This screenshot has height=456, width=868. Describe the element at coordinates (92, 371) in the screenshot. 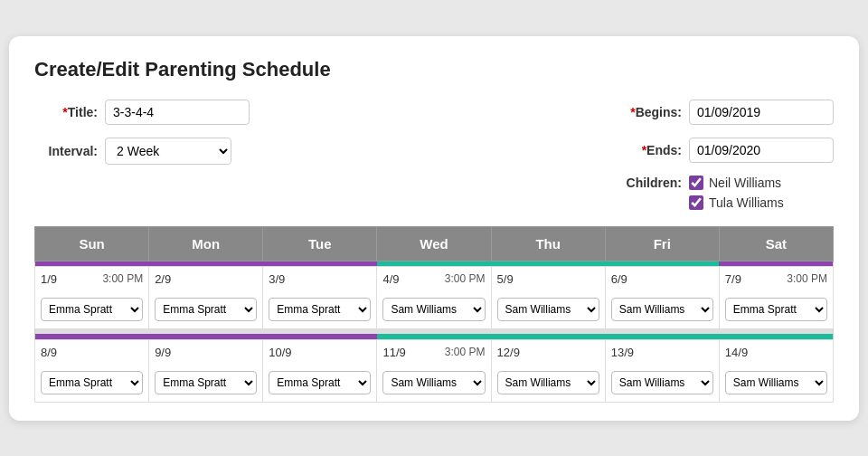

I see `cell-8-9: 8/9 Emma SprattSam WilliamsNeil Williams` at that location.